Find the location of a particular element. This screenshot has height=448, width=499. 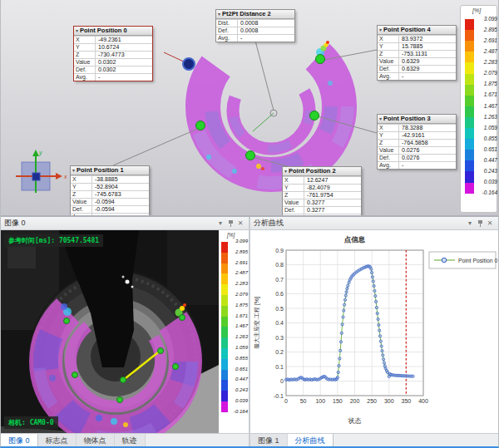

y-tick-label: 0.9 is located at coordinates (279, 251).